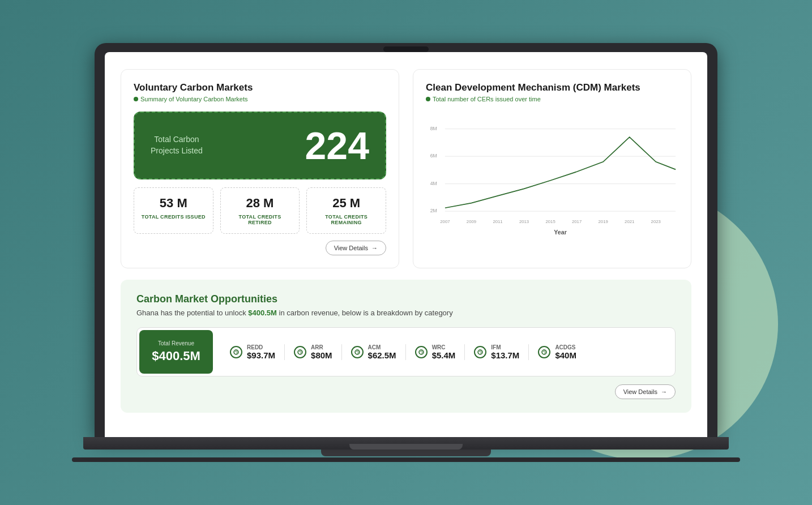 The width and height of the screenshot is (812, 505). What do you see at coordinates (347, 203) in the screenshot?
I see `stat-value-remaining: 25 M` at bounding box center [347, 203].